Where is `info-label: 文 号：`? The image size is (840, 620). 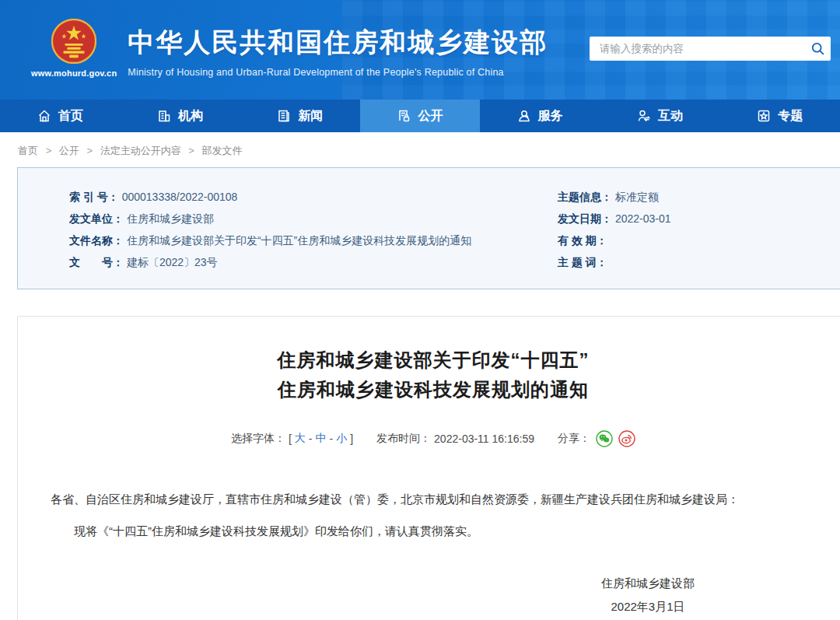 info-label: 文 号： is located at coordinates (96, 262).